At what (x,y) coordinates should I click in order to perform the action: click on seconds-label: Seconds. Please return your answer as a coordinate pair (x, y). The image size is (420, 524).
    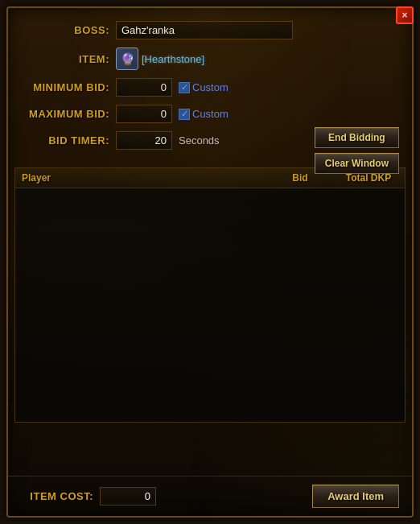
    Looking at the image, I should click on (200, 140).